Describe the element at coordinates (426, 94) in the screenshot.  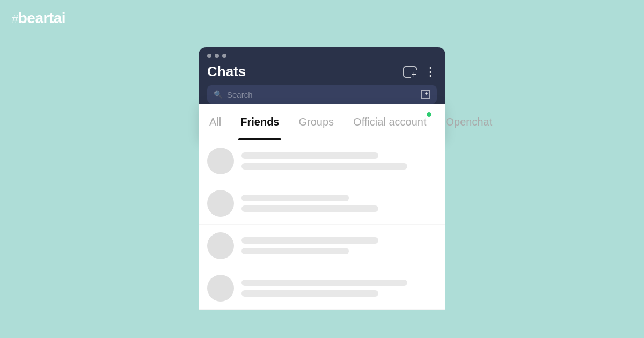
I see `qr-icon` at that location.